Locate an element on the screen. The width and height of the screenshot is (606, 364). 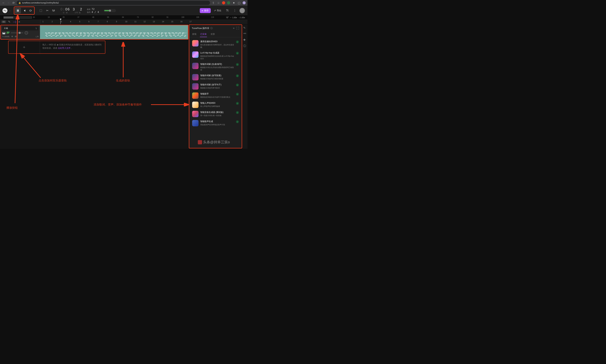
expand-icon: ⛶ is located at coordinates (238, 28).